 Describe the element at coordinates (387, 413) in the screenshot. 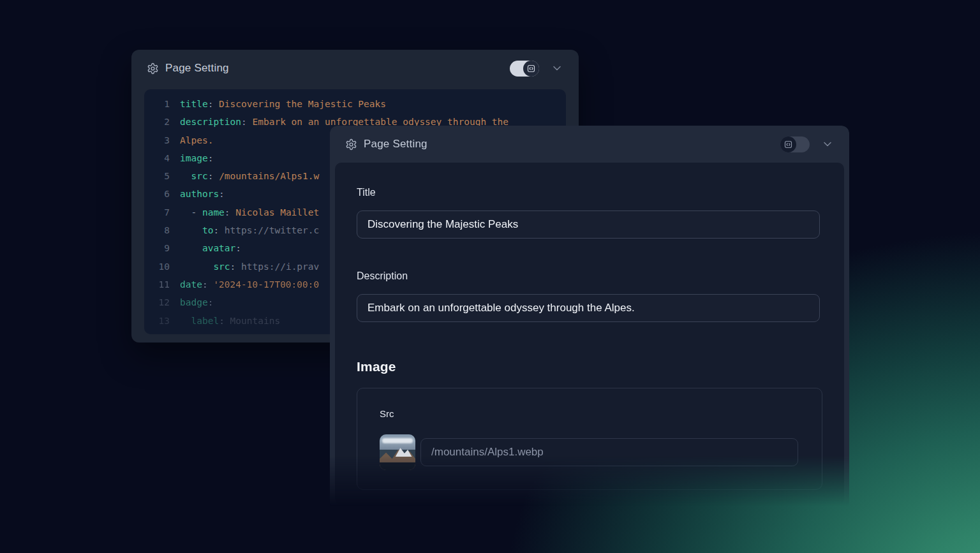

I see `src-label: Src` at that location.